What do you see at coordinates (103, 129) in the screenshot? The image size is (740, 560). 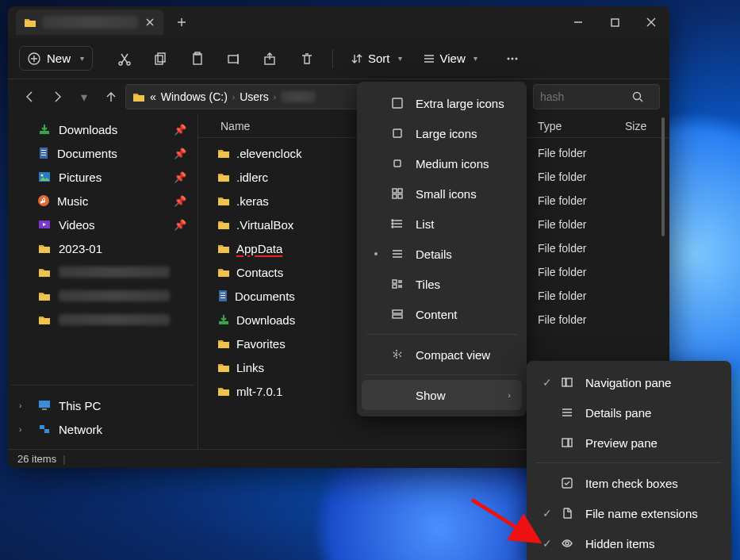 I see `sidebar-item: Downloads📌` at bounding box center [103, 129].